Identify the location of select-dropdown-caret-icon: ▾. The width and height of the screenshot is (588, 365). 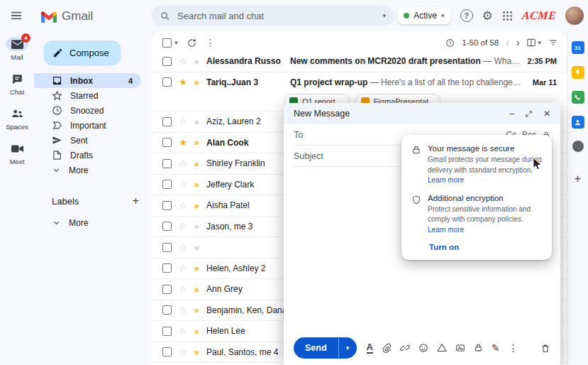
(176, 43).